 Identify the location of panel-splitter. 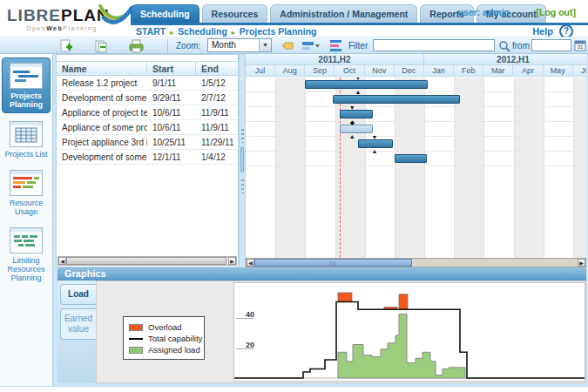
(242, 160).